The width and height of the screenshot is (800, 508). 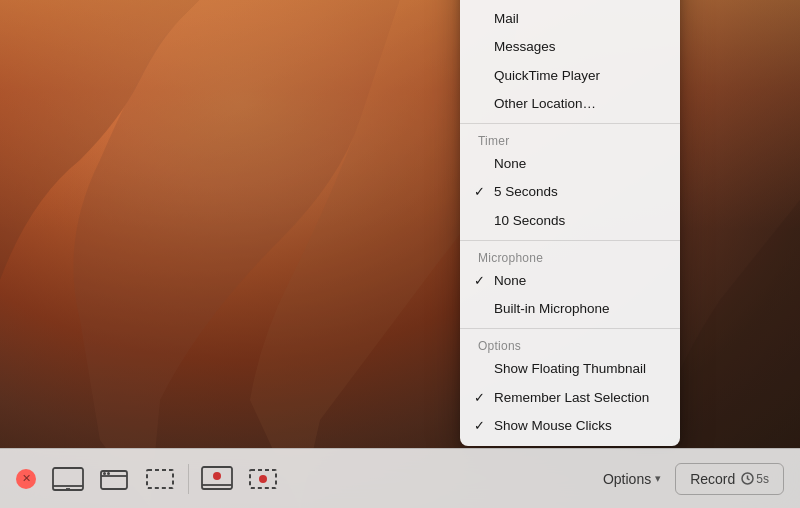 What do you see at coordinates (570, 104) in the screenshot?
I see `menu-item-other-location: ✓ Other Location…` at bounding box center [570, 104].